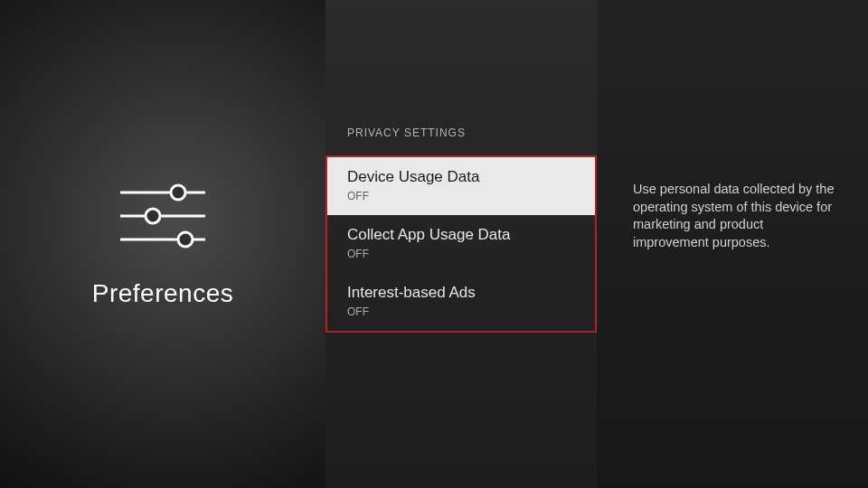 This screenshot has height=488, width=868. I want to click on option-device-usage-data: Device Usage Data OFF, so click(461, 186).